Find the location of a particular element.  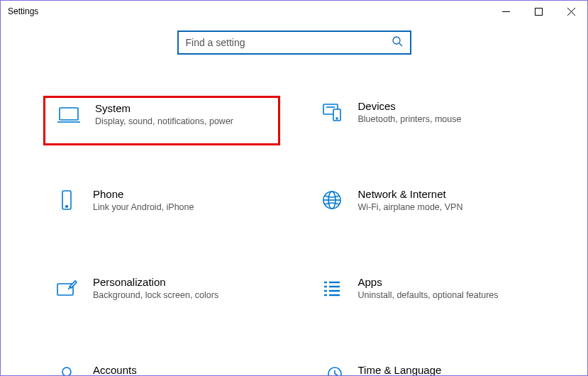

category-text: Apps Uninstall, defaults, optional featu… is located at coordinates (450, 289).